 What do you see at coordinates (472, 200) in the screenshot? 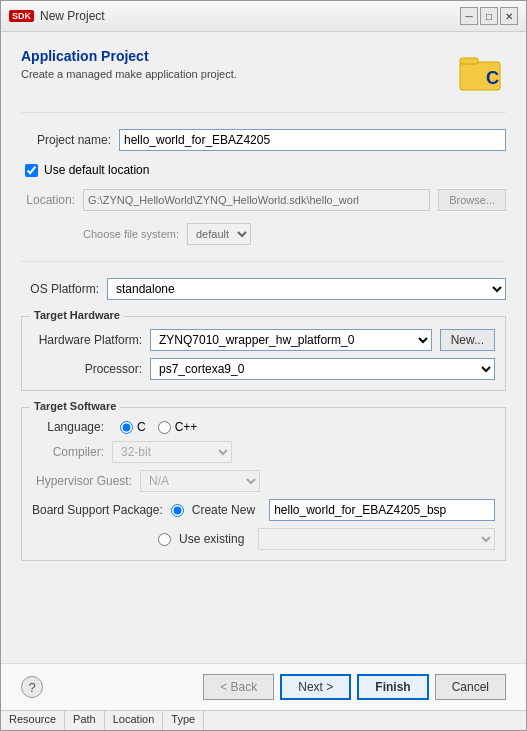
I see `browse-button: Browse...` at bounding box center [472, 200].